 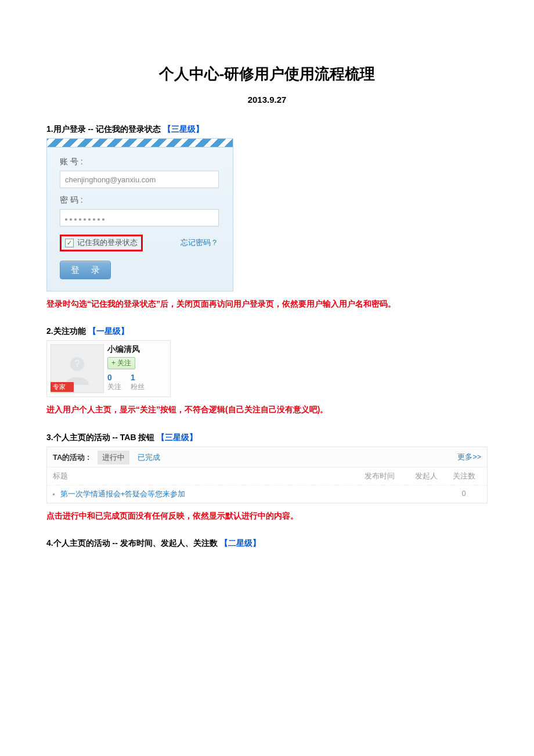 What do you see at coordinates (267, 438) in the screenshot?
I see `section3-heading: 3.个人主页的活动 -- TAB 按钮 【三星级】` at bounding box center [267, 438].